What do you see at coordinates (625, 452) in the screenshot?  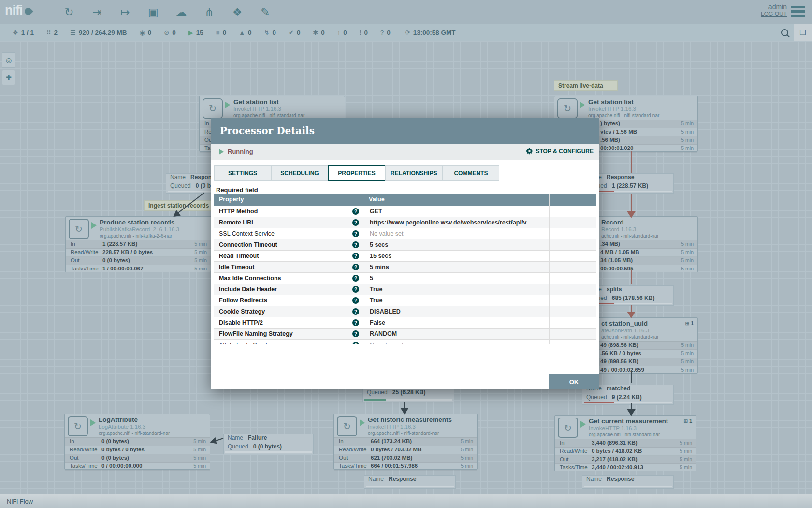 I see `stat-row: Read/Write0 bytes / 418.02 KB5 min` at bounding box center [625, 452].